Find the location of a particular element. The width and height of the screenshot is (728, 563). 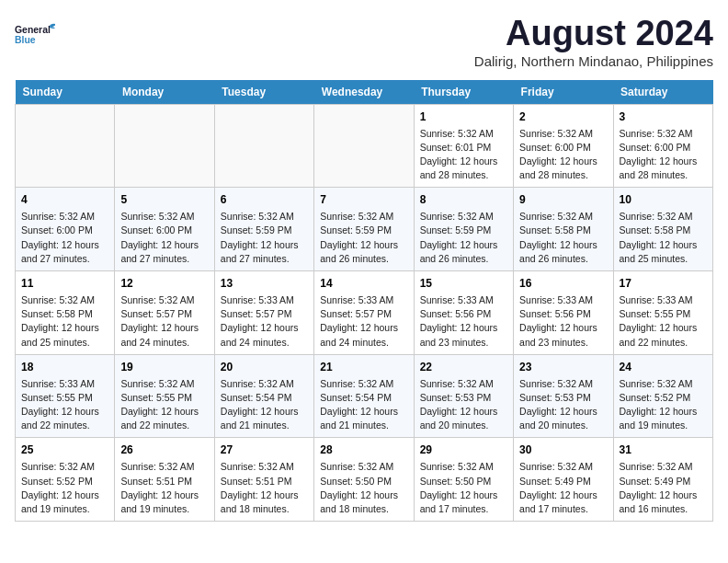

calendar-cell: 1Sunrise: 5:32 AM Sunset: 6:01 PM Daylig… is located at coordinates (463, 145).